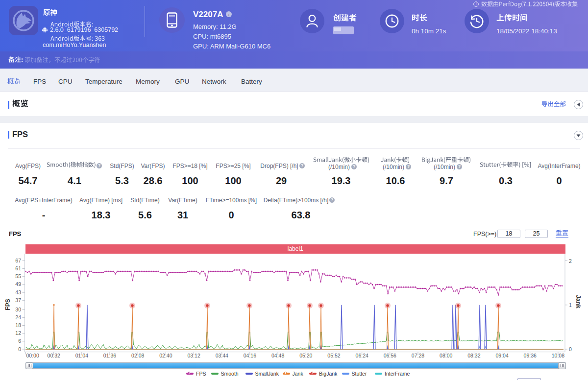  I want to click on svg-text: 05:52, so click(334, 356).